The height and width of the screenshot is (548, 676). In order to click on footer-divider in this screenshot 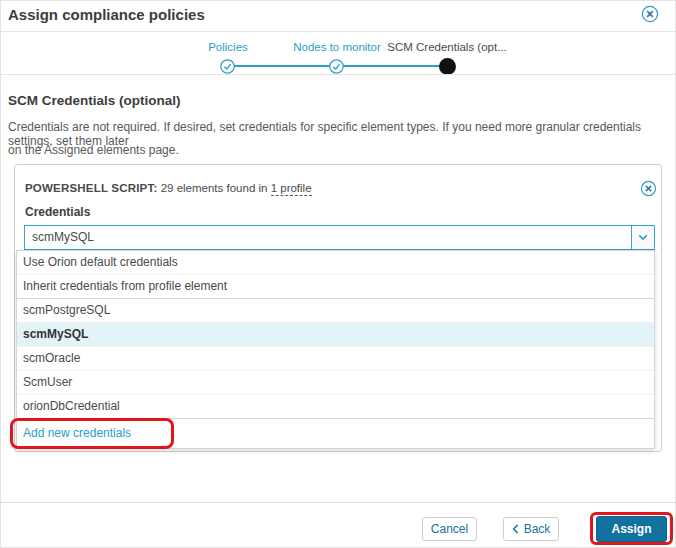, I will do `click(338, 502)`.